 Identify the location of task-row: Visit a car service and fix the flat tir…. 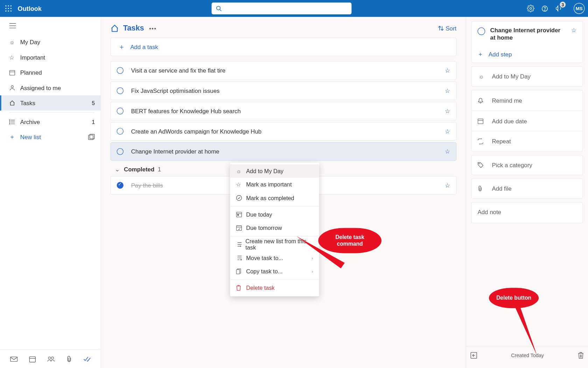
(284, 71).